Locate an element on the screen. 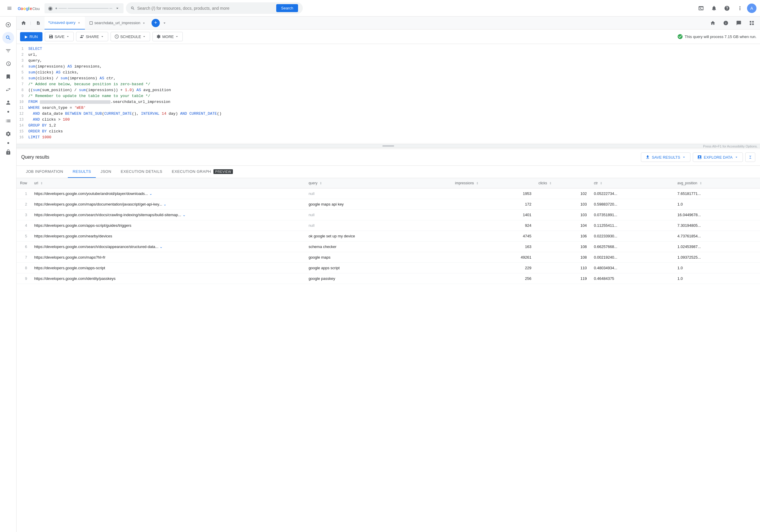  code-line-9: 9 /* Remember to update the table name t… is located at coordinates (388, 96).